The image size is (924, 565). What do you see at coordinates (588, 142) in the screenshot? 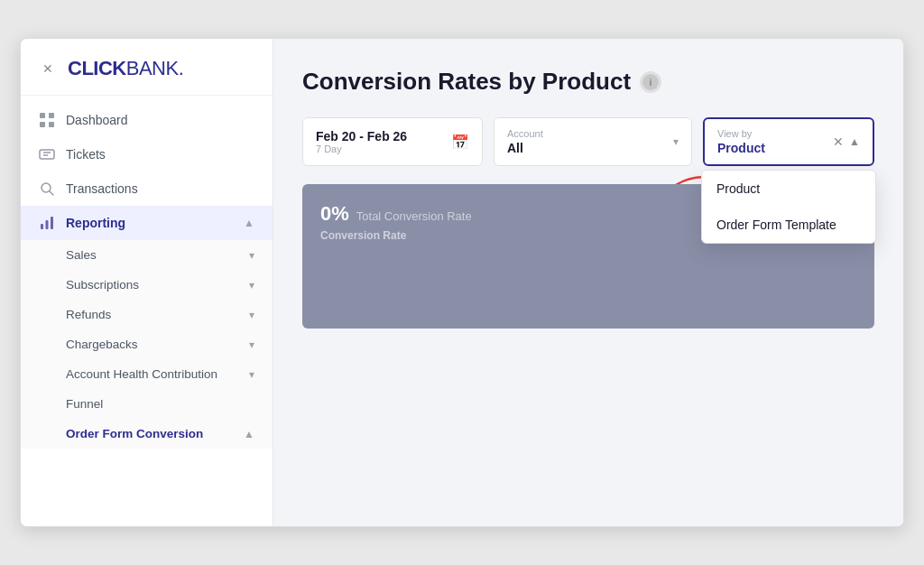
I see `filters-row: Feb 20 - Feb 26 7 Day 📅 Account All ▾` at bounding box center [588, 142].